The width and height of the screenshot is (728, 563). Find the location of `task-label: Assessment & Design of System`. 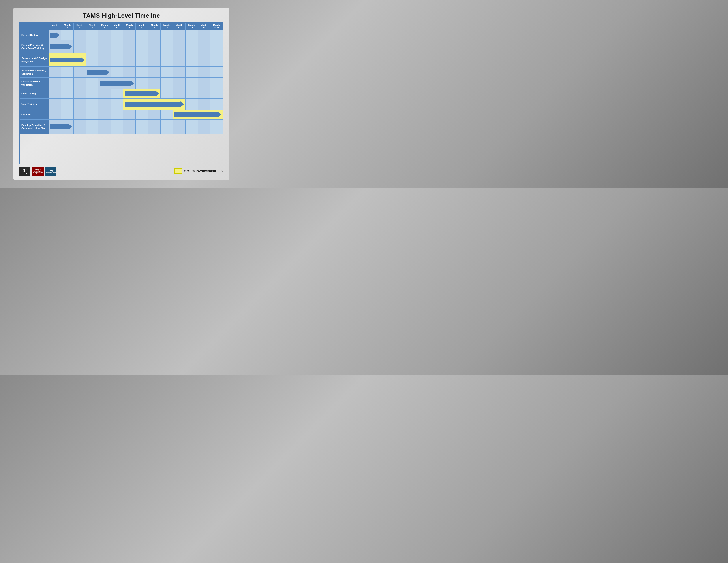

task-label: Assessment & Design of System is located at coordinates (34, 60).